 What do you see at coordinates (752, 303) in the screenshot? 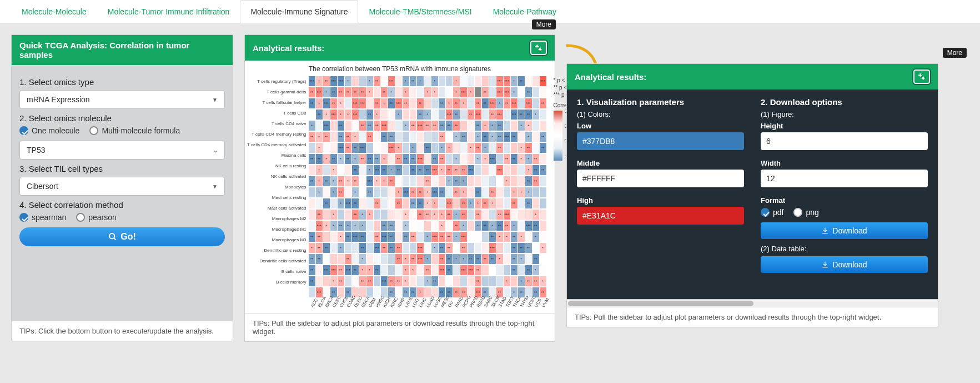
I see `horizontal-scrollbar` at bounding box center [752, 303].